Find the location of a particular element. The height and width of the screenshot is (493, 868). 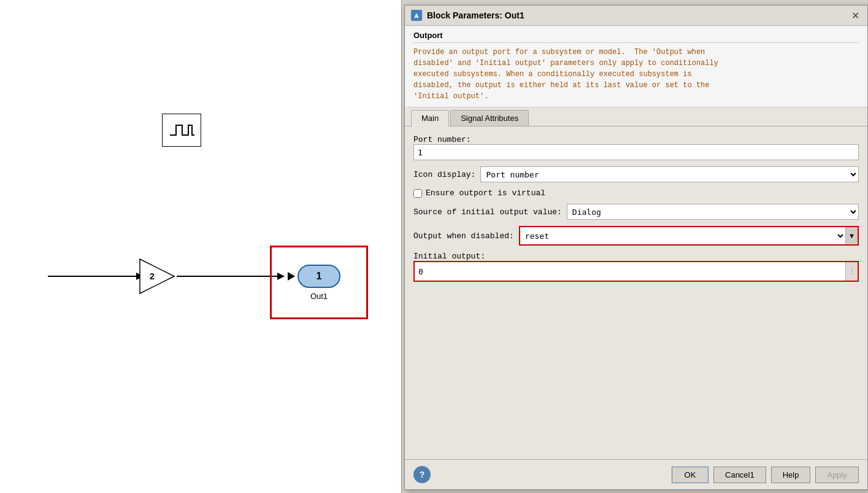

ensure-virtual-checkbox is located at coordinates (418, 193).